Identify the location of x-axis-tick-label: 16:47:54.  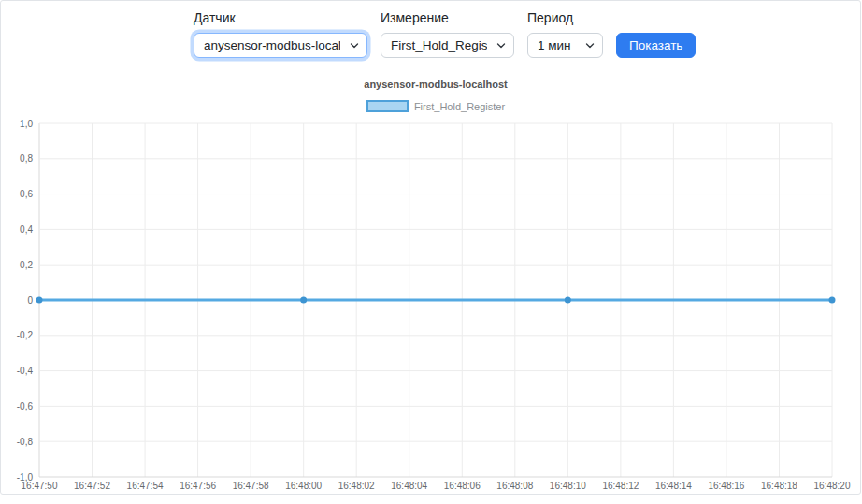
(146, 486).